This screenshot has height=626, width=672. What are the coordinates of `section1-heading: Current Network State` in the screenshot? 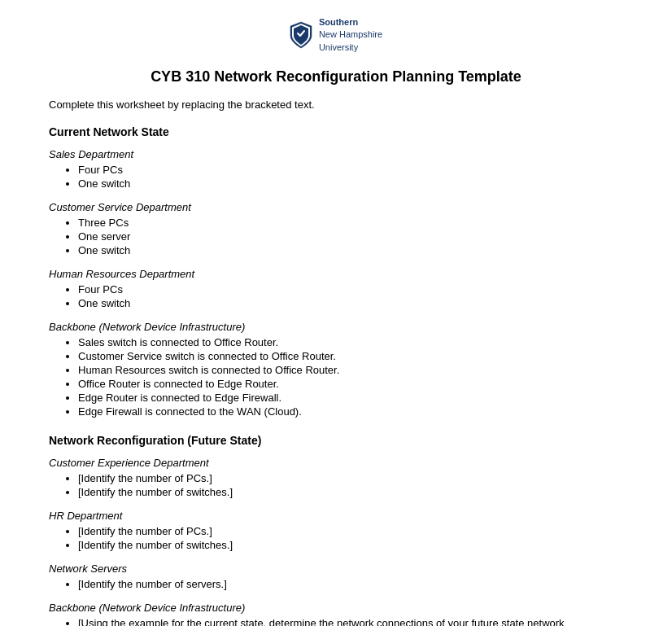 It's located at (336, 132).